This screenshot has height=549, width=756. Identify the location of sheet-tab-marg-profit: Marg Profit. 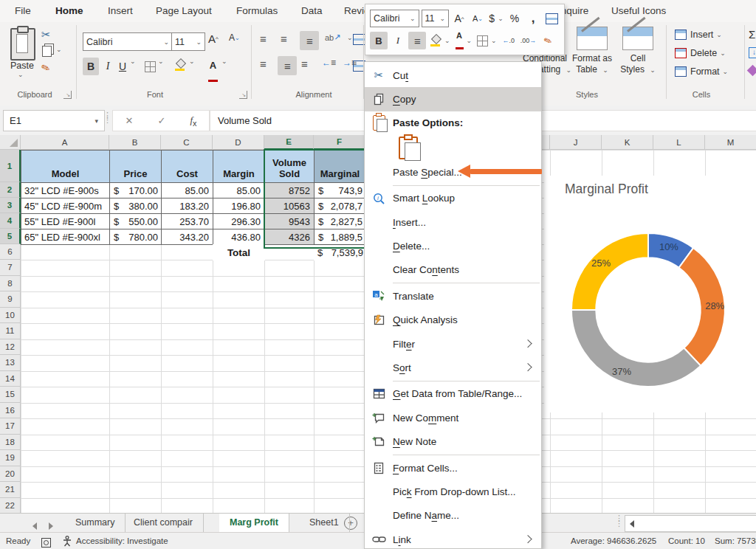
(254, 524).